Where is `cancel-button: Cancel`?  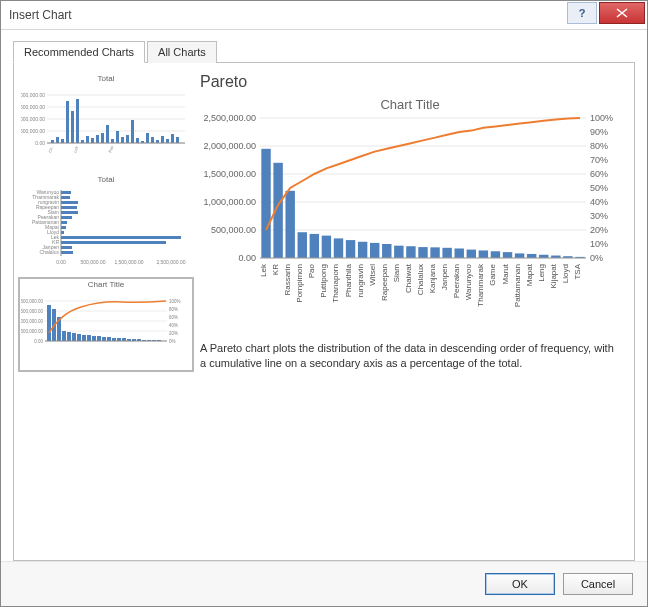
cancel-button: Cancel is located at coordinates (598, 584).